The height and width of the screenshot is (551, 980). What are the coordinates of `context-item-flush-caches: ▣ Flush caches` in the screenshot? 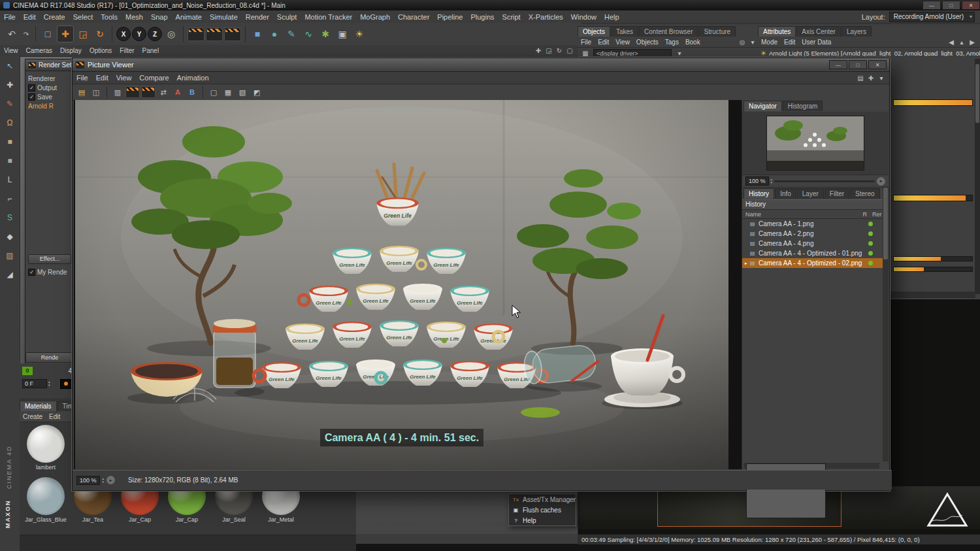 It's located at (542, 510).